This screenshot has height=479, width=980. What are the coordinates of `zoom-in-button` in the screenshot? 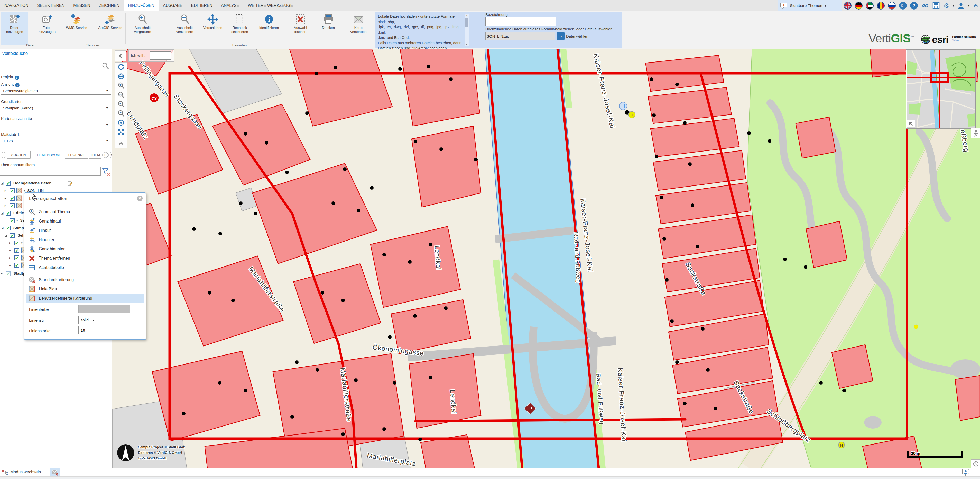 It's located at (121, 86).